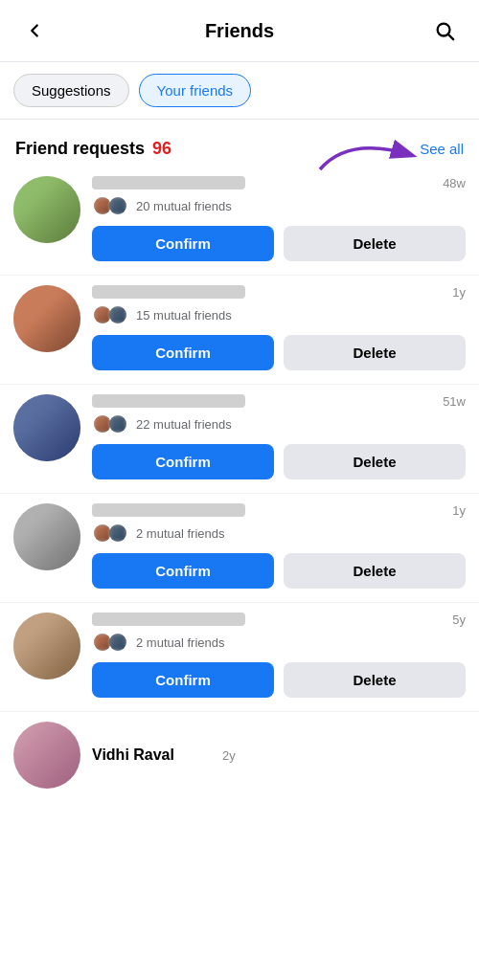 The width and height of the screenshot is (479, 980). I want to click on section-header-left: Friend requests 96, so click(94, 149).